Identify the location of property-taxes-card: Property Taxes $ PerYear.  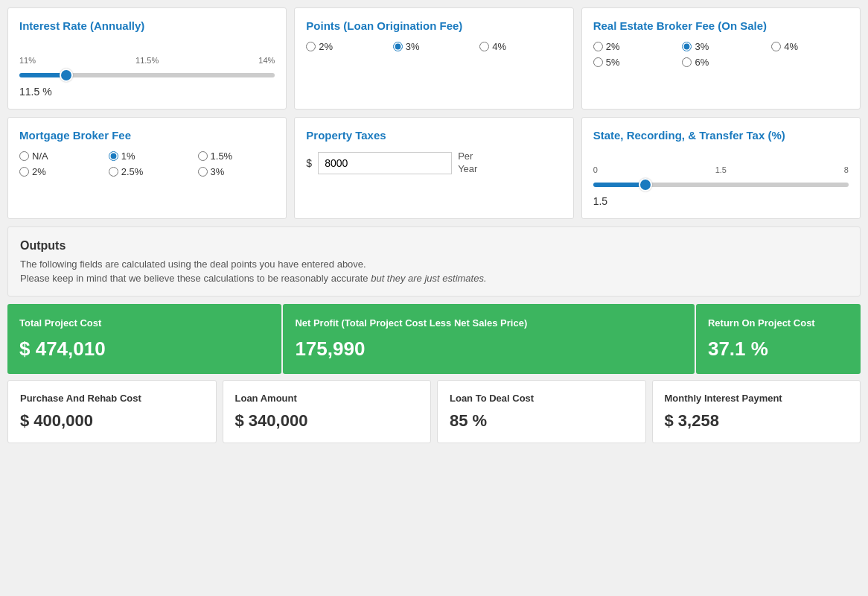
(433, 168).